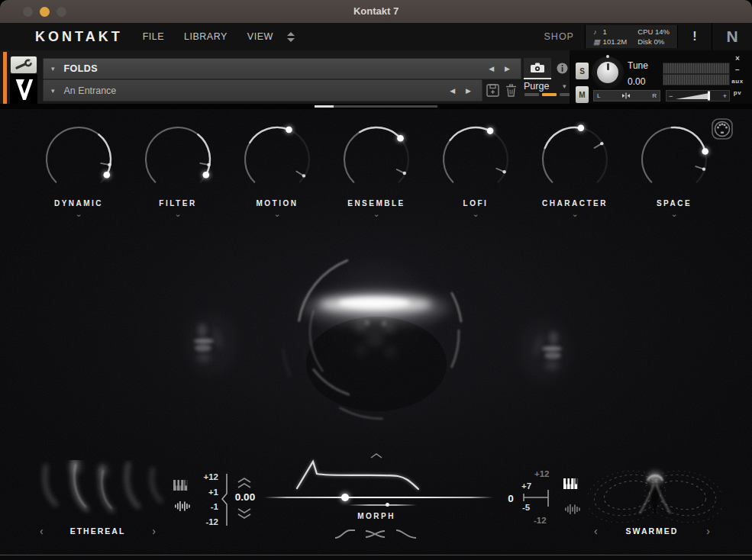 The width and height of the screenshot is (752, 560). What do you see at coordinates (205, 523) in the screenshot?
I see `transpose-option: -12` at bounding box center [205, 523].